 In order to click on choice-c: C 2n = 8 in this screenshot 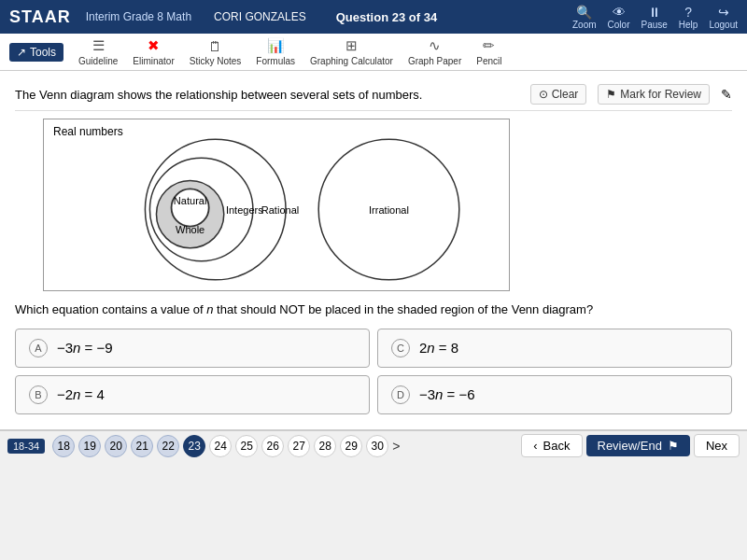, I will do `click(555, 348)`.